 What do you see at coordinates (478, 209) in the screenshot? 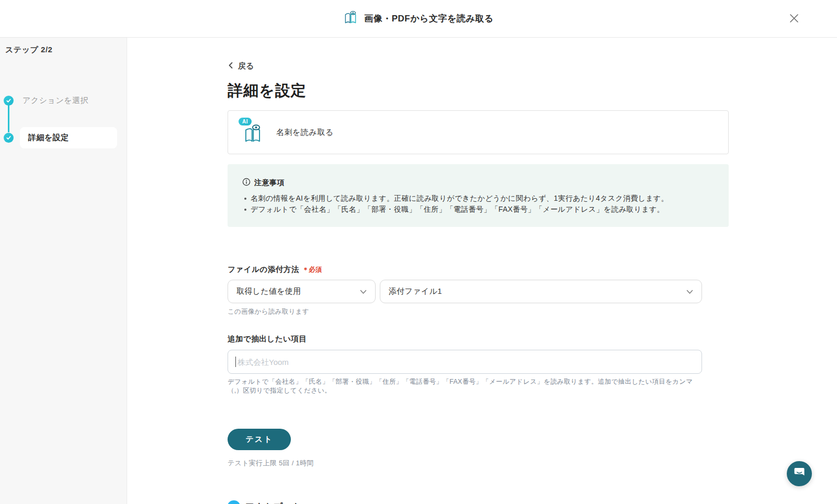
I see `notice-item: デフォルトで「会社名」「氏名」「部署・役職」「住所」「電話番号」「FAX番号」「…` at bounding box center [478, 209].